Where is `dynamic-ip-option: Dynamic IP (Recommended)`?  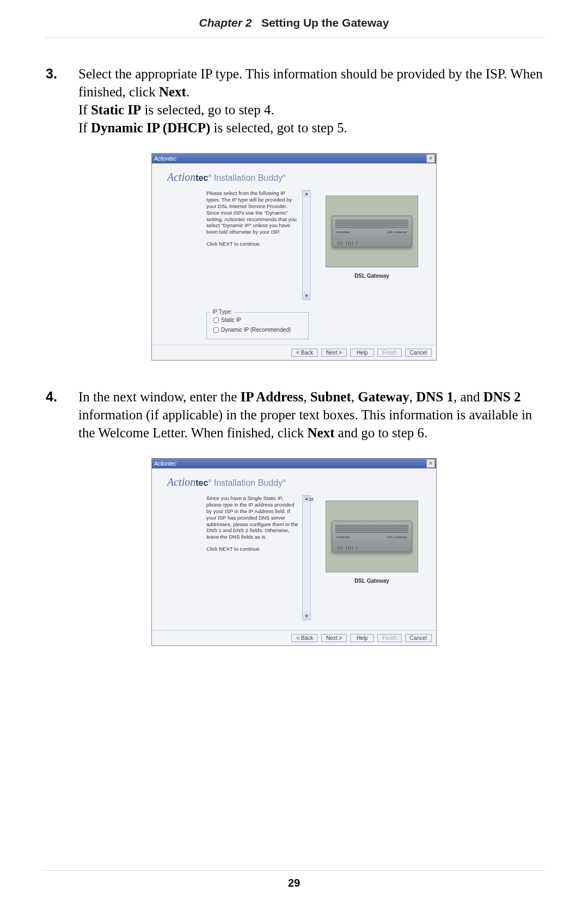
dynamic-ip-option: Dynamic IP (Recommended) is located at coordinates (258, 330).